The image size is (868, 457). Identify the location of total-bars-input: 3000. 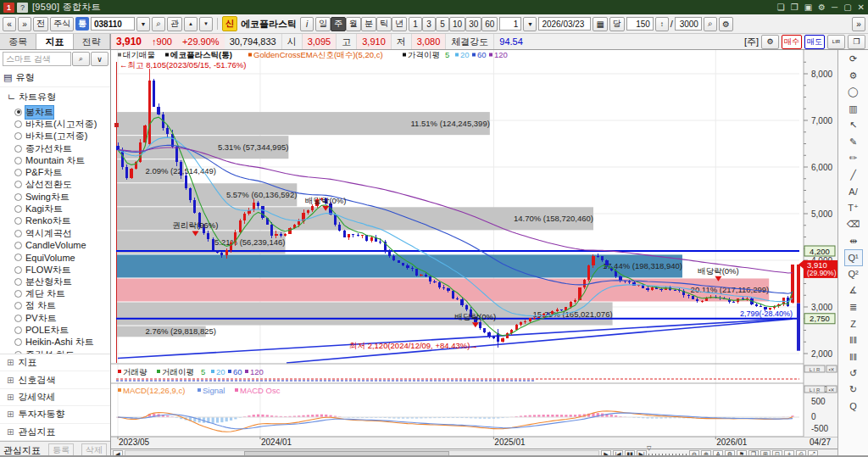
(688, 24).